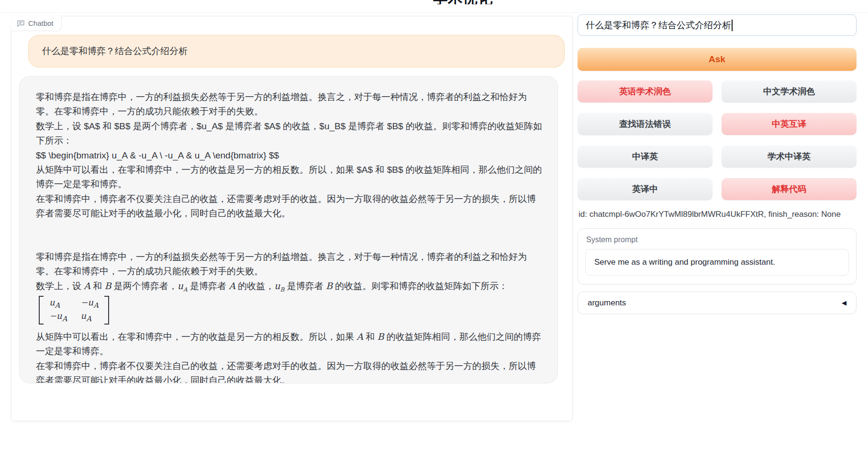 The image size is (868, 460). I want to click on text-caret, so click(732, 25).